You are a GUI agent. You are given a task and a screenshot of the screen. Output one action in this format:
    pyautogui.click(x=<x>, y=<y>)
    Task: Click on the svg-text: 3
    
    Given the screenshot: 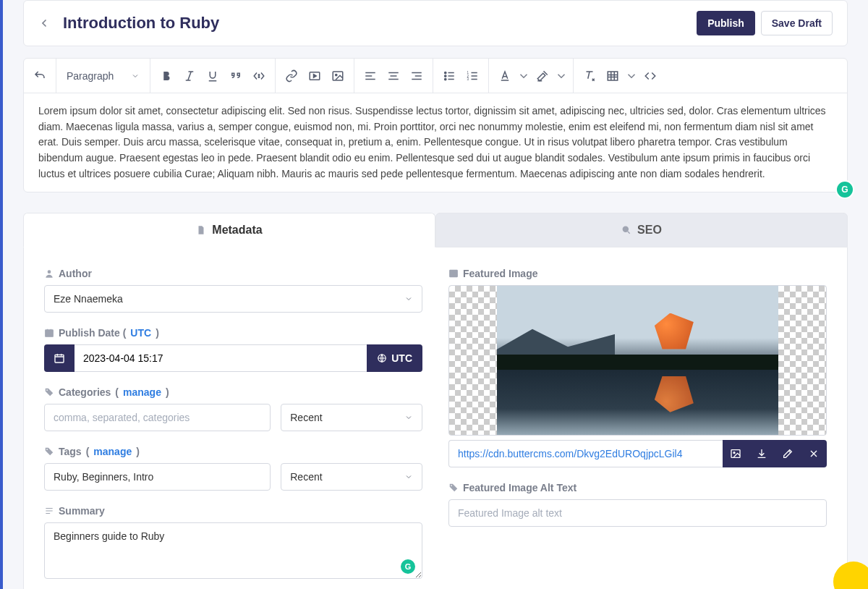 What is the action you would take?
    pyautogui.click(x=469, y=80)
    